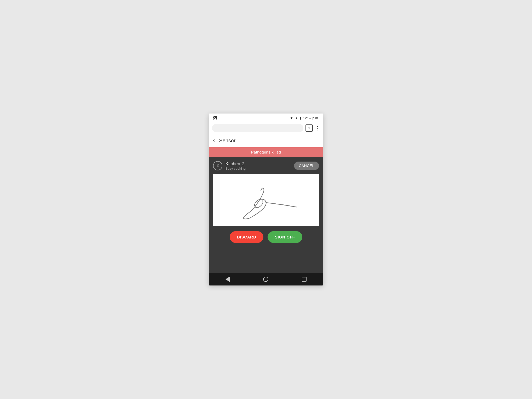 The height and width of the screenshot is (399, 532). I want to click on sensor-status: Busy cooking, so click(235, 168).